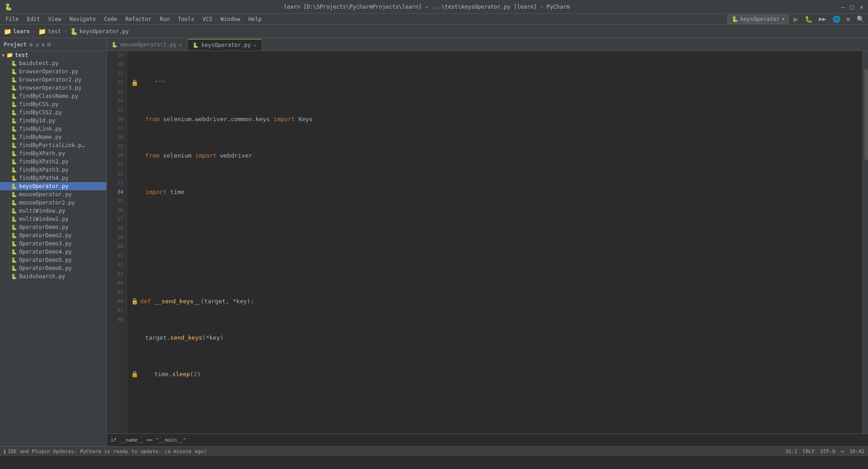 The image size is (868, 469). I want to click on sidebar-sort-icon: ⇅, so click(43, 45).